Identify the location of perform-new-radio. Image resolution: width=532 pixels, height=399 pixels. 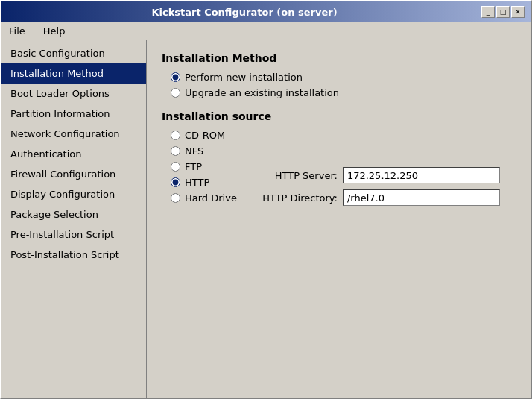
(176, 78).